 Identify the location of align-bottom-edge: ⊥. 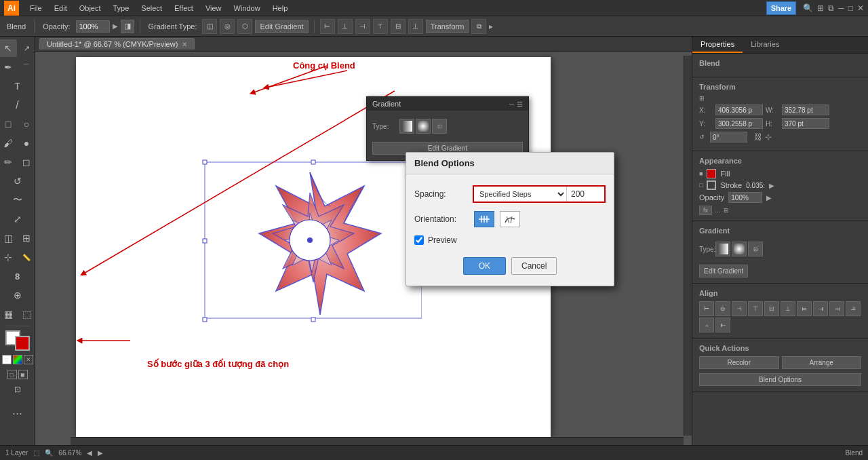
(788, 309).